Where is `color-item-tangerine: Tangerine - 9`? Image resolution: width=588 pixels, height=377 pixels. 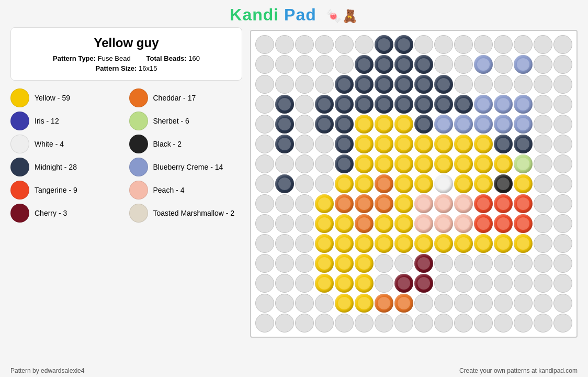
color-item-tangerine: Tangerine - 9 is located at coordinates (67, 190).